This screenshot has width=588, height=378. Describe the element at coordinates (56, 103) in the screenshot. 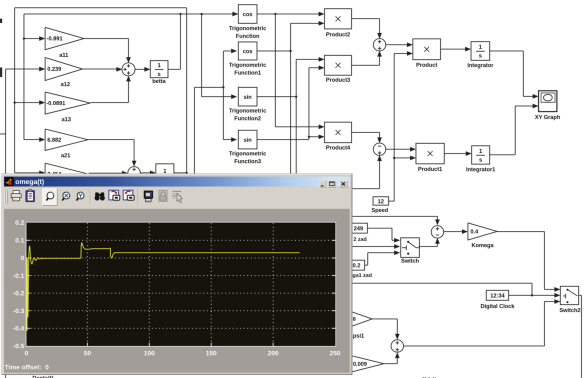

I see `svg-text: -0.0891` at that location.